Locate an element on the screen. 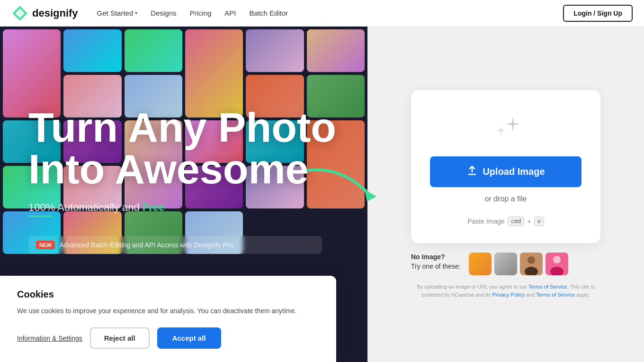  sample-thumb-woman is located at coordinates (557, 264).